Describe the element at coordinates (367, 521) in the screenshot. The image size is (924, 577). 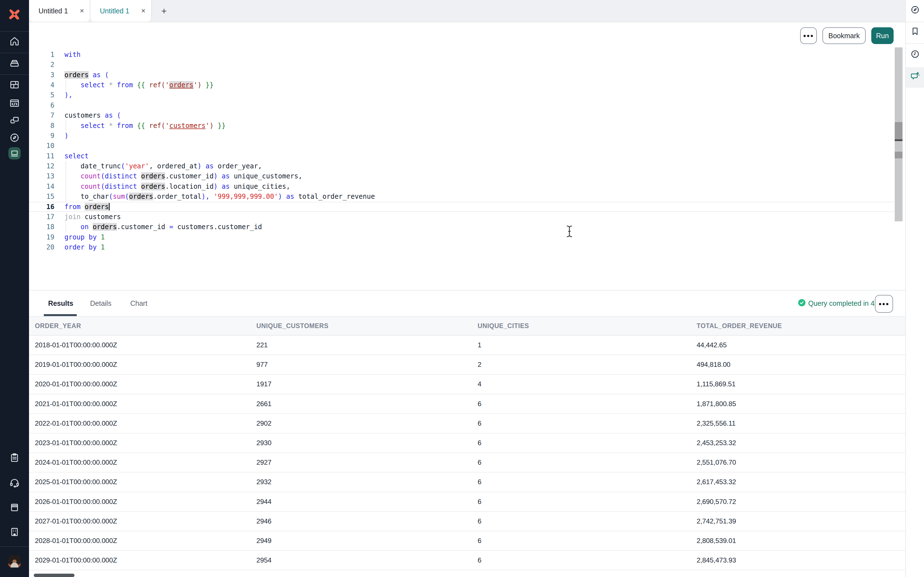
I see `table-cell: 2946` at that location.